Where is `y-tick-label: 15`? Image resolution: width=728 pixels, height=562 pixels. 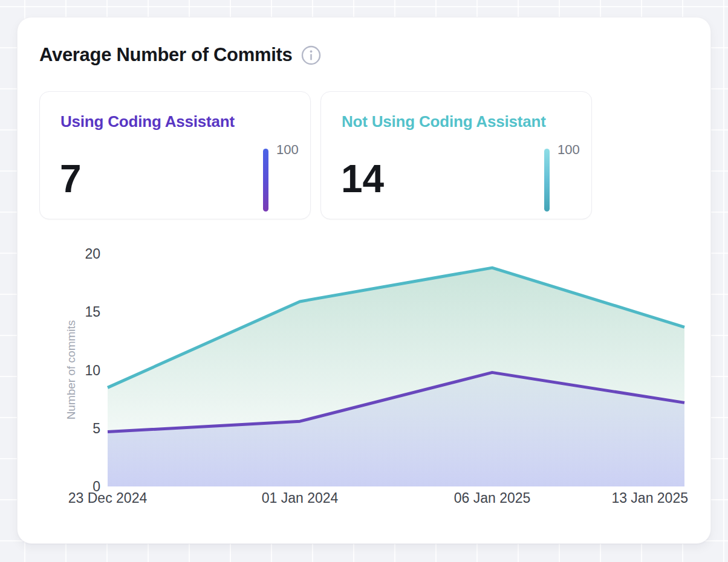 y-tick-label: 15 is located at coordinates (93, 312).